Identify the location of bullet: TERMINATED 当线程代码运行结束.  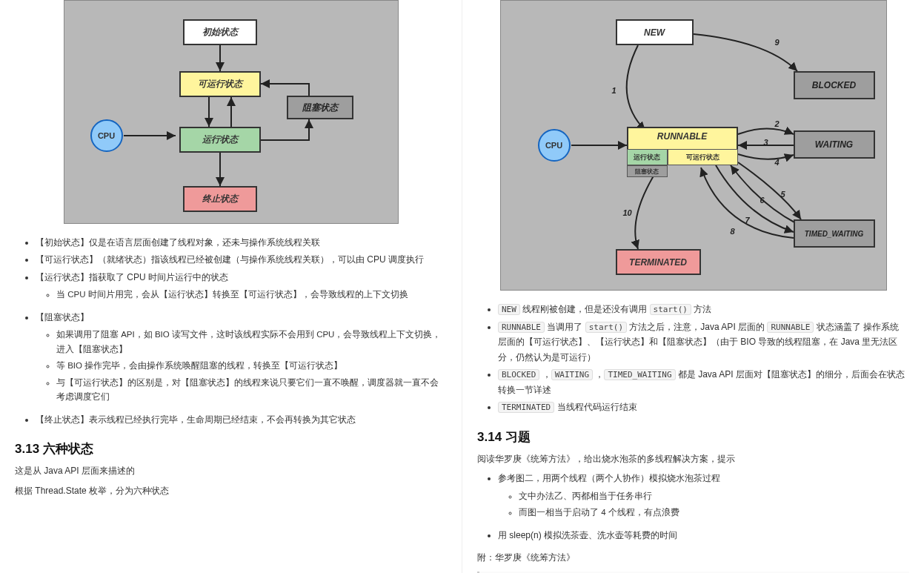
(704, 408).